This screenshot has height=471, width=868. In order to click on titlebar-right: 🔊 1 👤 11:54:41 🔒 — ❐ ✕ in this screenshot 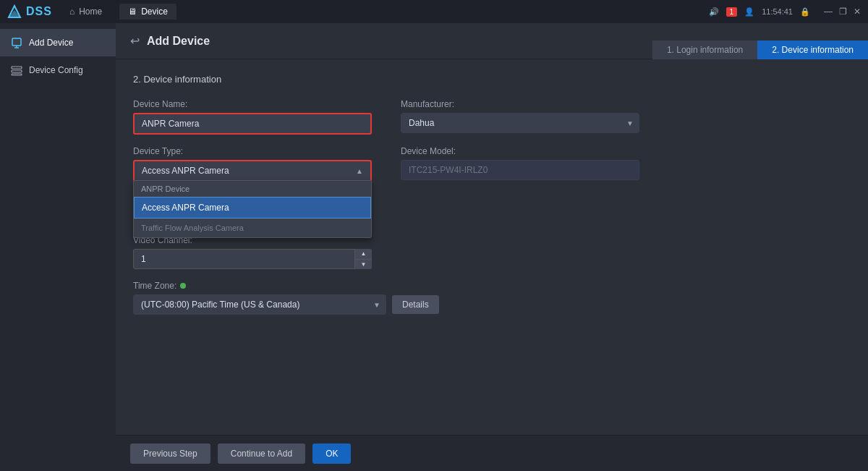, I will do `click(786, 12)`.